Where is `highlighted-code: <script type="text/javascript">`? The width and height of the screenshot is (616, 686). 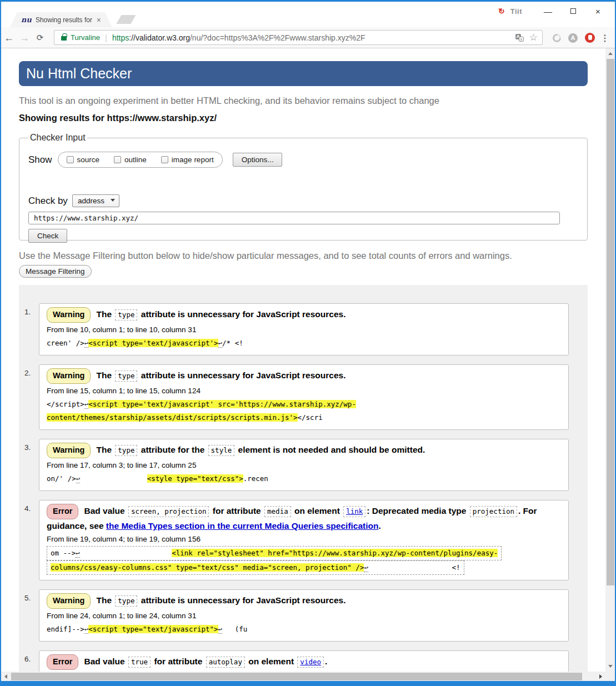
highlighted-code: <script type="text/javascript"> is located at coordinates (153, 629).